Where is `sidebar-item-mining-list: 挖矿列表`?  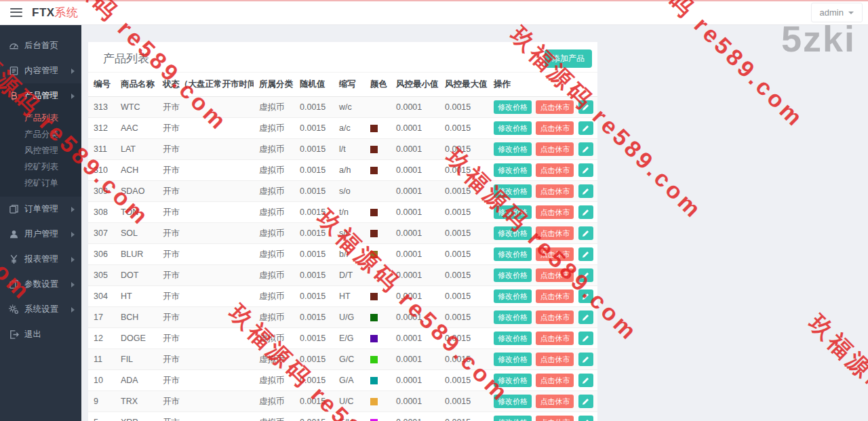 sidebar-item-mining-list: 挖矿列表 is located at coordinates (41, 167).